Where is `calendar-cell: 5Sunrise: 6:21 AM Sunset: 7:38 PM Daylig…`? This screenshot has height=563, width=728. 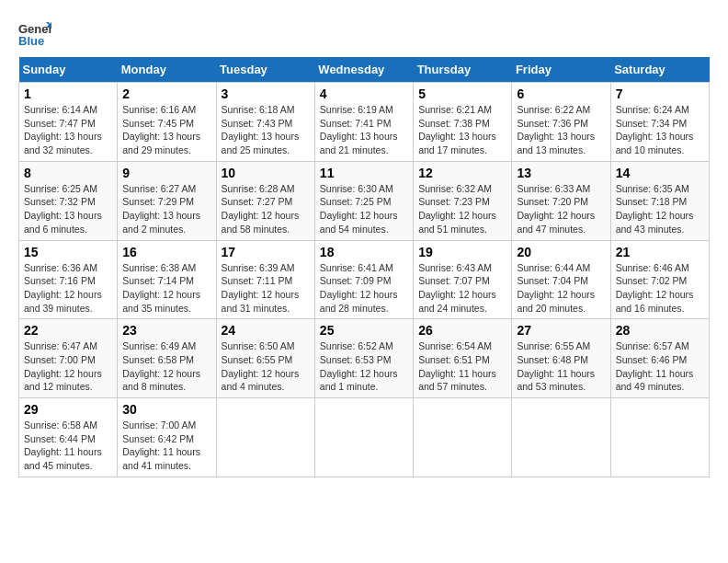 calendar-cell: 5Sunrise: 6:21 AM Sunset: 7:38 PM Daylig… is located at coordinates (463, 122).